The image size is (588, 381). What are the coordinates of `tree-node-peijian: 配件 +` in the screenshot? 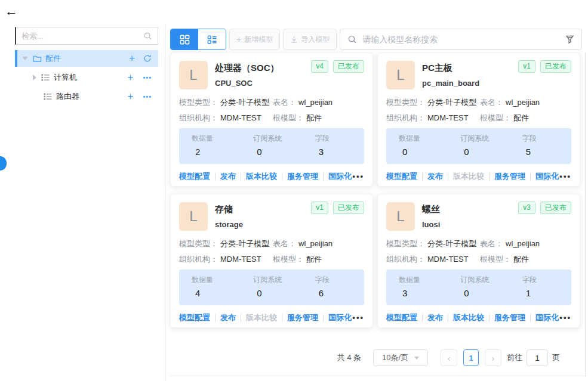 It's located at (87, 58).